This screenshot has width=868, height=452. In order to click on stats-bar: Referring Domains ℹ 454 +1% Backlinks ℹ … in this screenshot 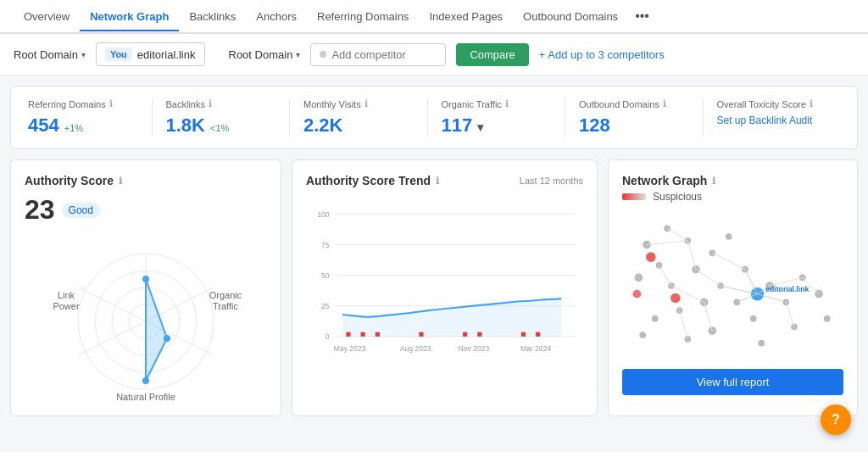, I will do `click(434, 117)`.